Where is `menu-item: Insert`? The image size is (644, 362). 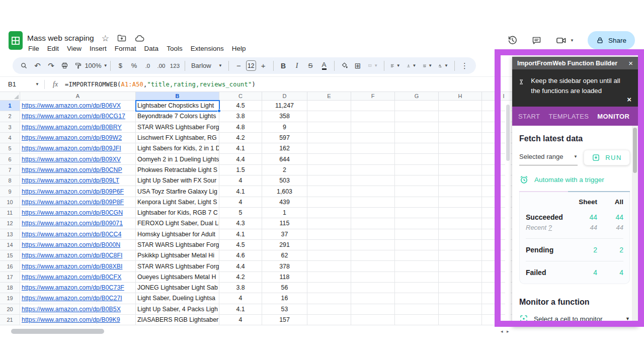
menu-item: Insert is located at coordinates (98, 48).